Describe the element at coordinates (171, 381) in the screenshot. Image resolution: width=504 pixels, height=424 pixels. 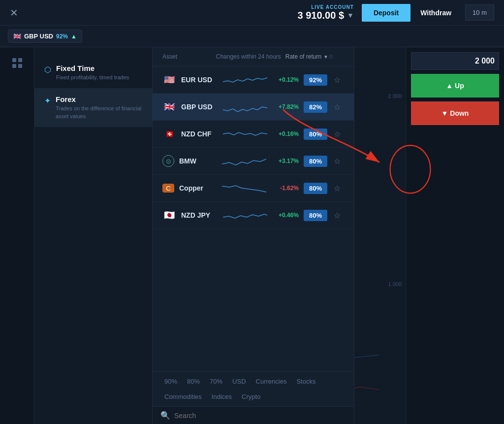
I see `filter-90: 90%` at that location.